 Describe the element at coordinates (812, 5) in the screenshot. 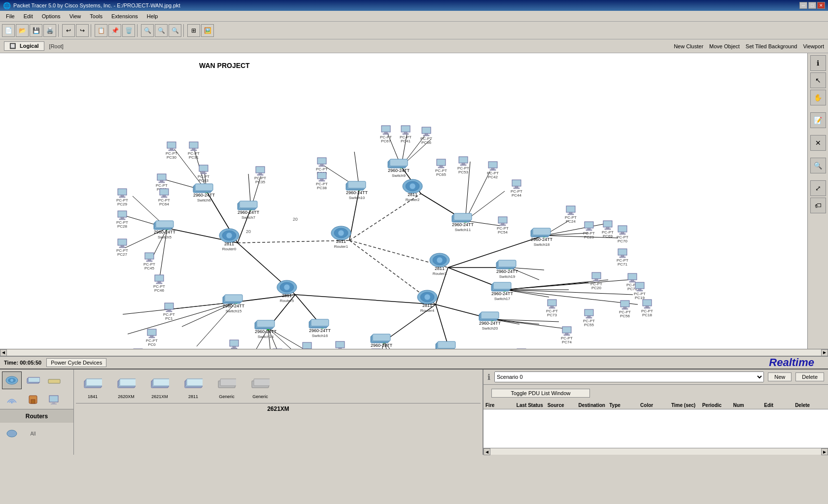

I see `maximize-button: □` at that location.